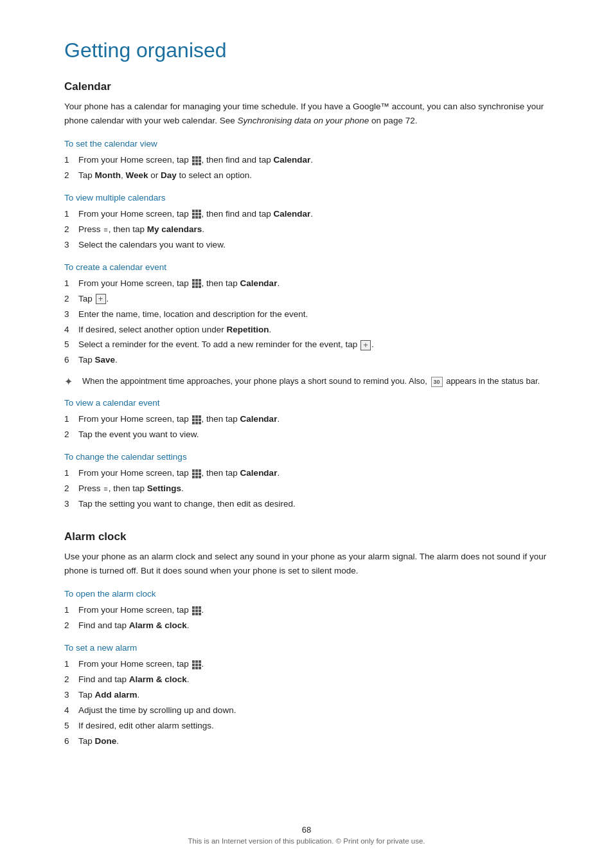  I want to click on calendar-status-icon: 30, so click(437, 382).